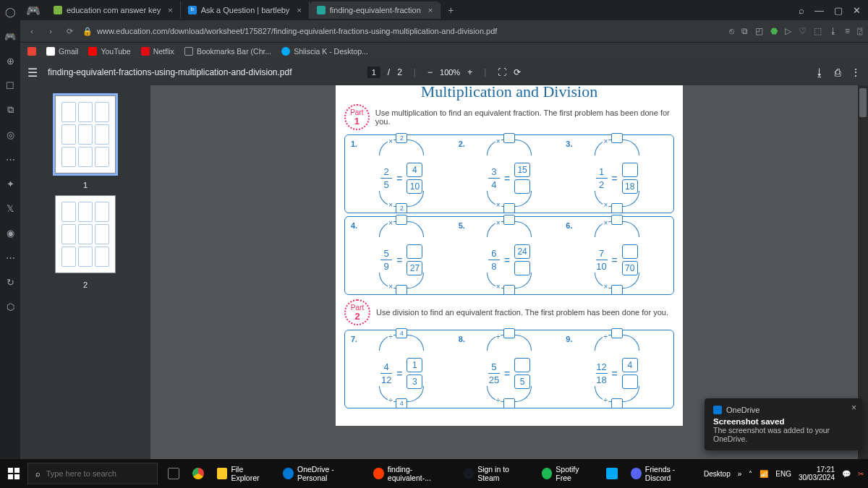  I want to click on shield-icon: ⬣, so click(774, 31).